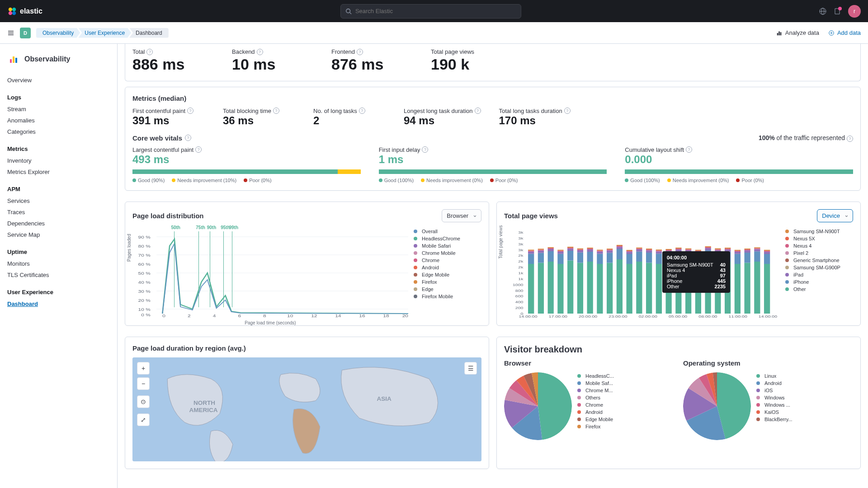 This screenshot has width=868, height=488. Describe the element at coordinates (431, 11) in the screenshot. I see `global-search` at that location.